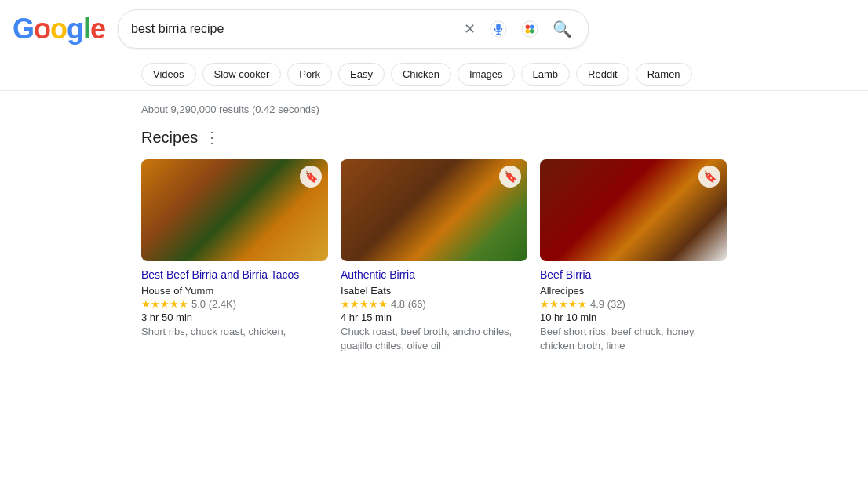 The image size is (868, 488). What do you see at coordinates (408, 304) in the screenshot?
I see `rating-count-2: 4.8 (66)` at bounding box center [408, 304].